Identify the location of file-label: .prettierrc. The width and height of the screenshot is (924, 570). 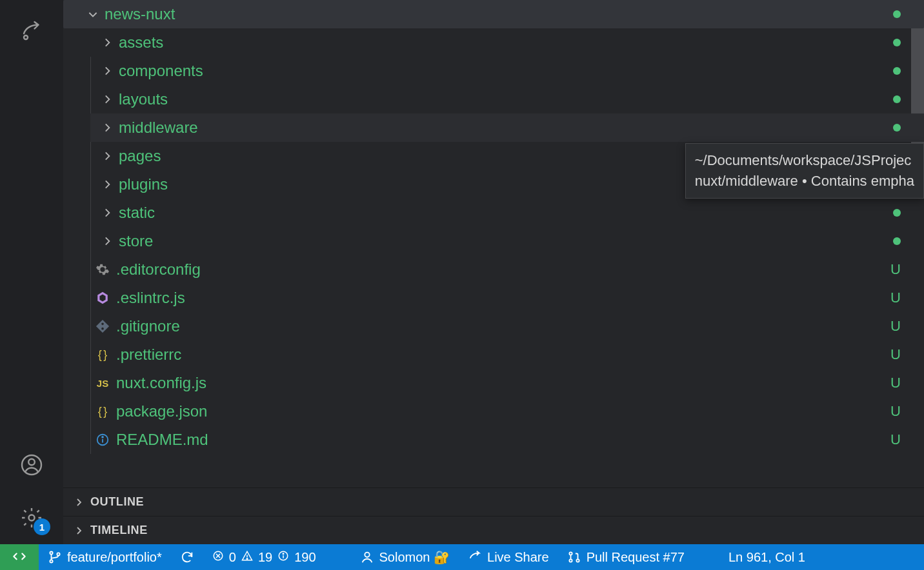
(503, 355).